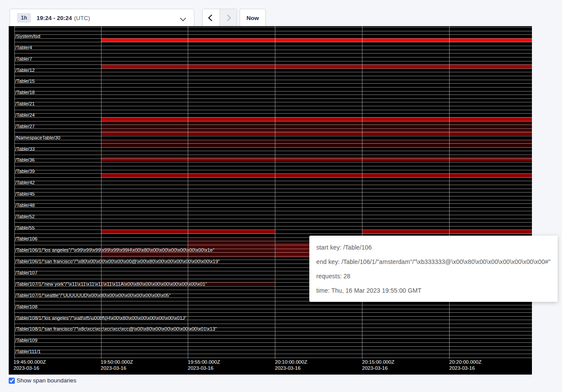 The height and width of the screenshot is (392, 562). I want to click on row-label: /Table/4, so click(24, 47).